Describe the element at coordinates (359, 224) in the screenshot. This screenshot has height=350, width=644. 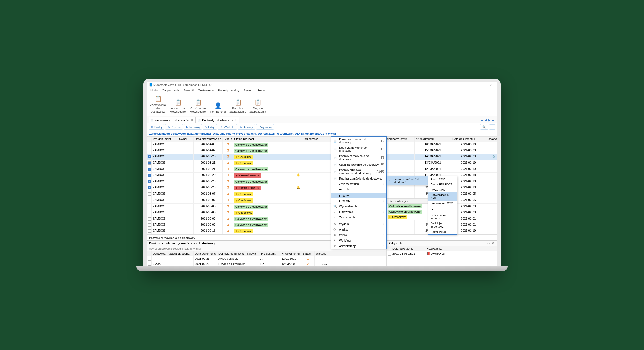
I see `context-menu-item: 🖨 Wydruki ›` at that location.